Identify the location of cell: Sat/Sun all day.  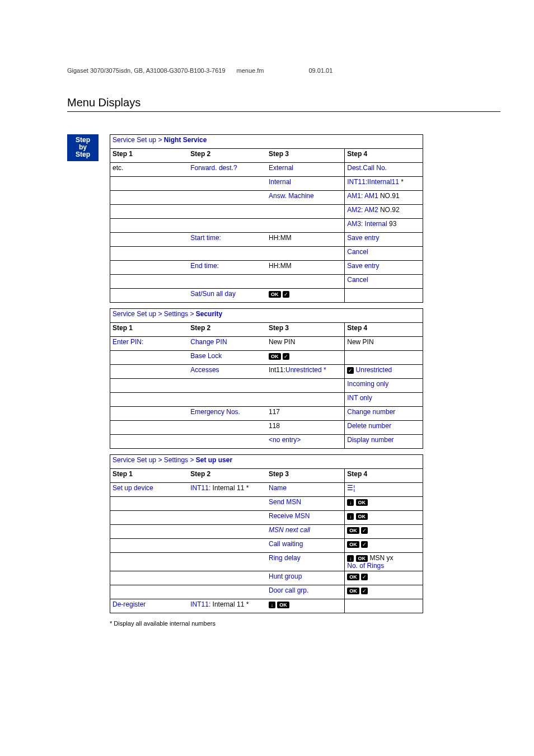
(227, 295).